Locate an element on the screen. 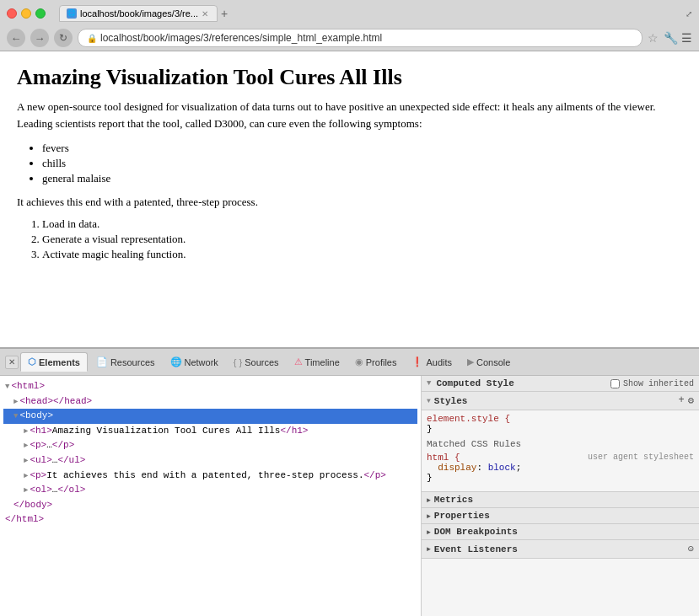  list-item: Activate magic healing function. is located at coordinates (363, 254).